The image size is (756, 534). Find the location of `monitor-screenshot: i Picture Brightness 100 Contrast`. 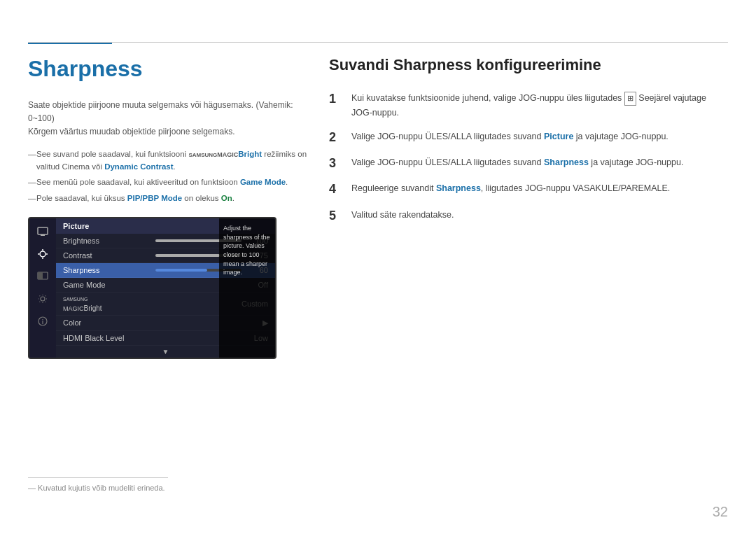

monitor-screenshot: i Picture Brightness 100 Contrast is located at coordinates (153, 288).